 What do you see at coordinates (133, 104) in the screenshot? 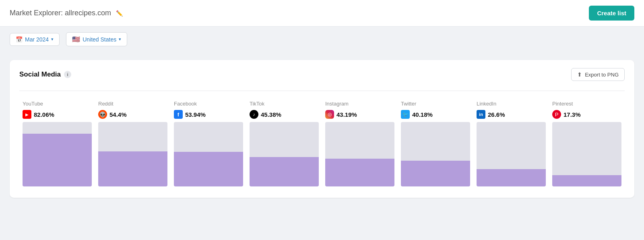
I see `platform-label: Reddit` at bounding box center [133, 104].